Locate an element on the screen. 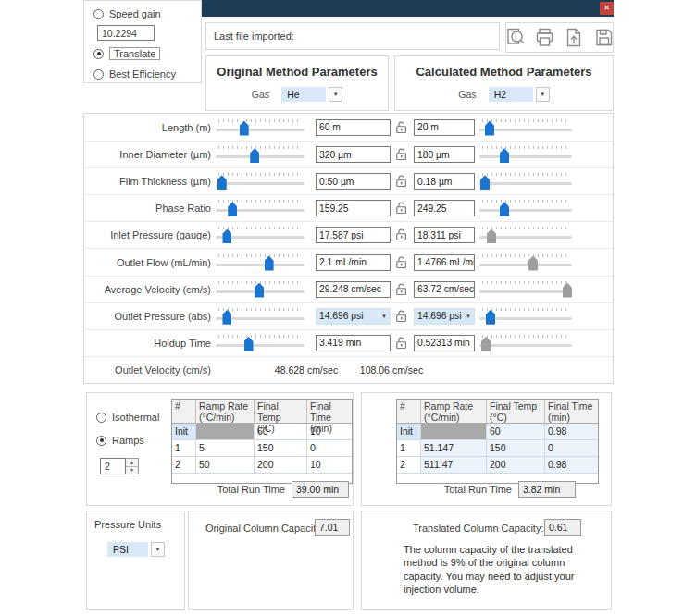  field-value: 20 m is located at coordinates (428, 128).